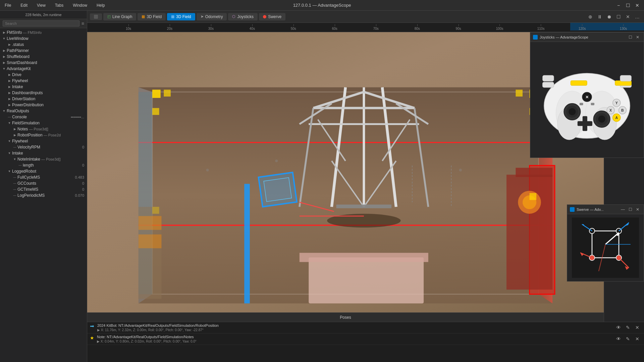 This screenshot has height=362, width=644. Describe the element at coordinates (44, 117) in the screenshot. I see `tree-item-console: —Console••••••••...` at that location.